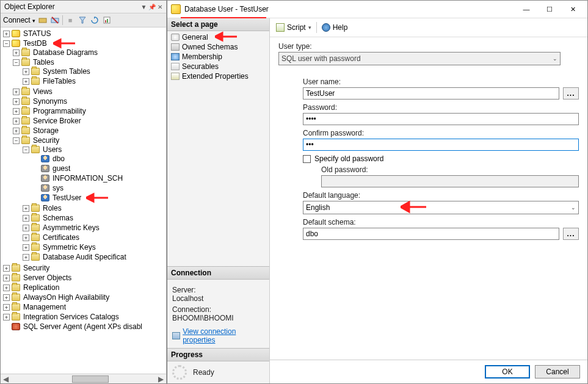  Describe the element at coordinates (526, 9) in the screenshot. I see `minimize-button: —` at that location.